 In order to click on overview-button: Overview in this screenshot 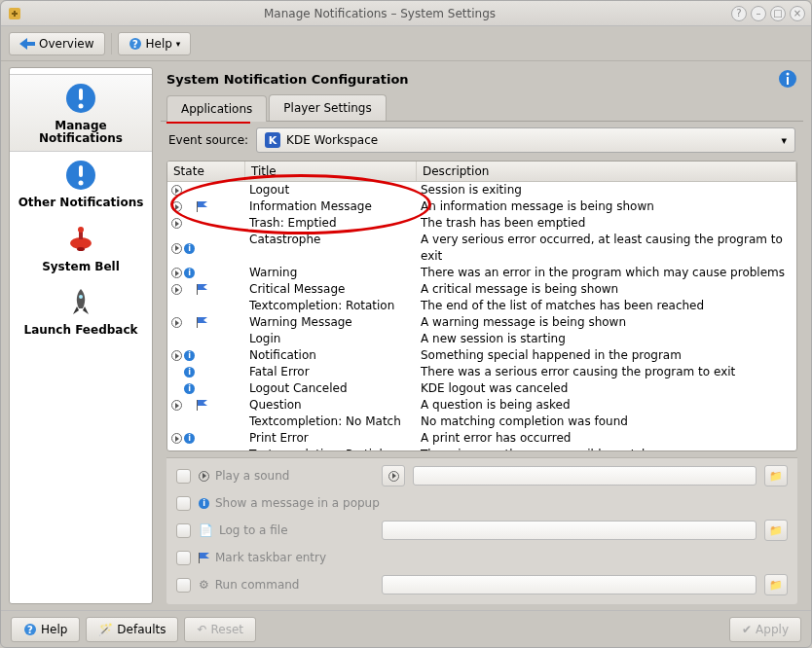, I will do `click(56, 44)`.